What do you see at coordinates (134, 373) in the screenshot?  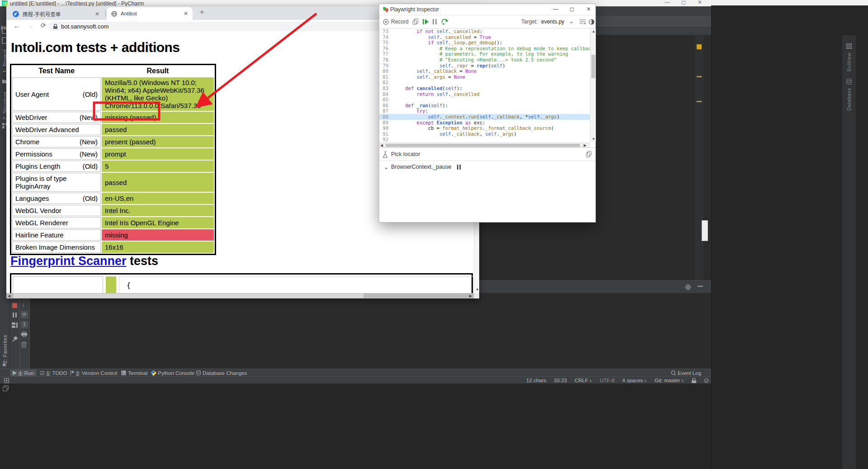 I see `toolwindow-terminal-button: Terminal` at bounding box center [134, 373].